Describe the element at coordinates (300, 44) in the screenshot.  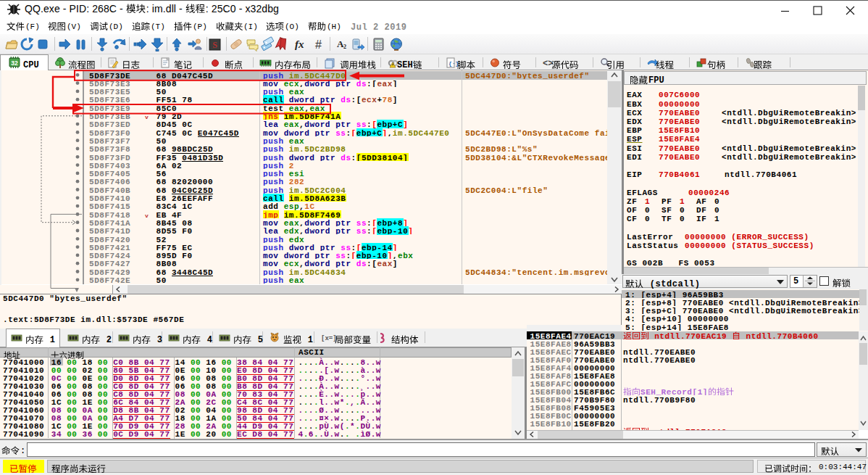
I see `svg-text: fx` at that location.